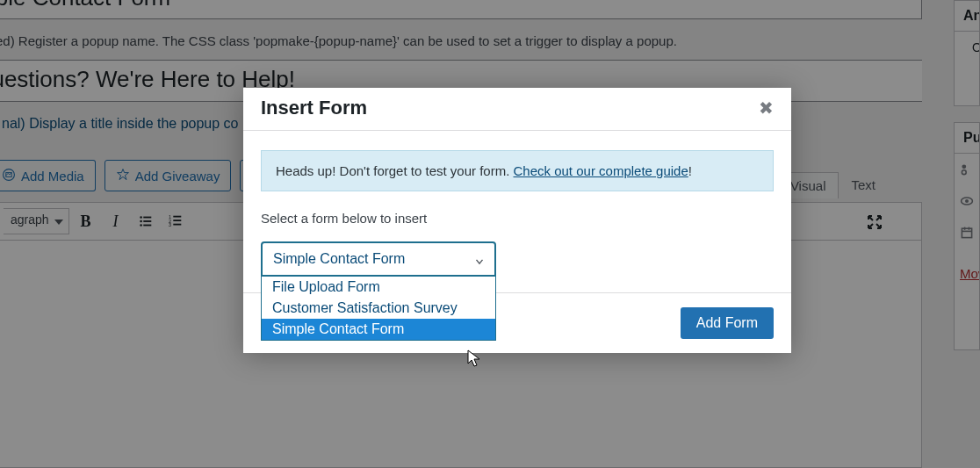  Describe the element at coordinates (517, 170) in the screenshot. I see `alert-banner: Heads up! Don't forget to test your form…` at that location.